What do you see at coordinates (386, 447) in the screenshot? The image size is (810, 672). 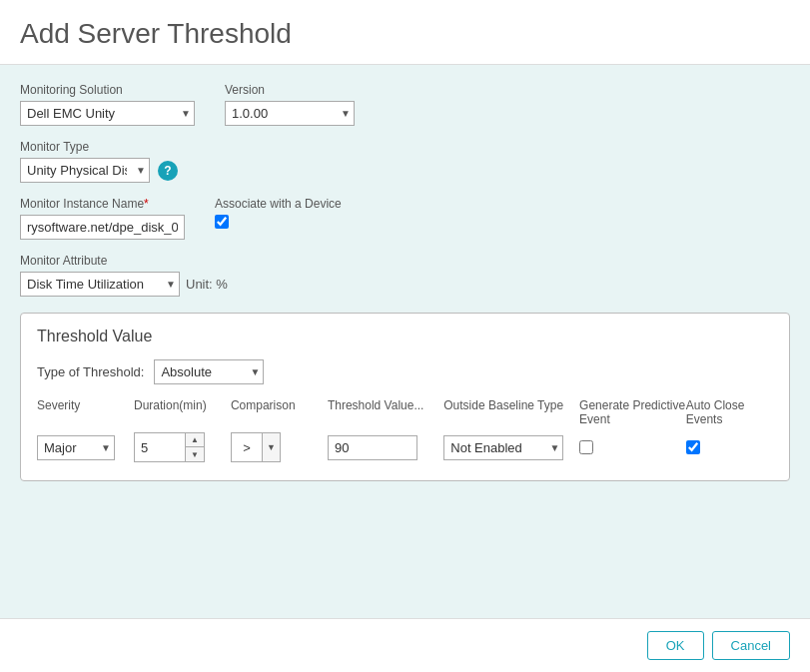 I see `threshold-value-cell` at bounding box center [386, 447].